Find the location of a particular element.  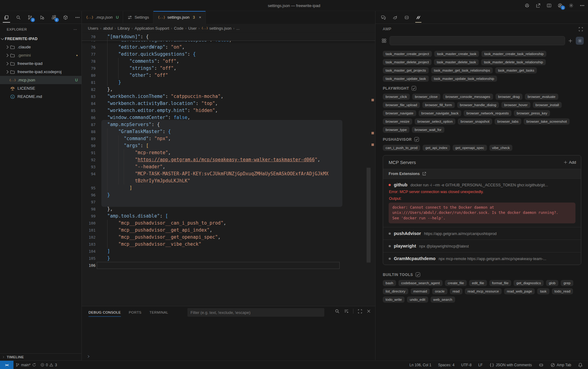

tool-chip-browser_wait_for: browser_wait_for is located at coordinates (428, 130).